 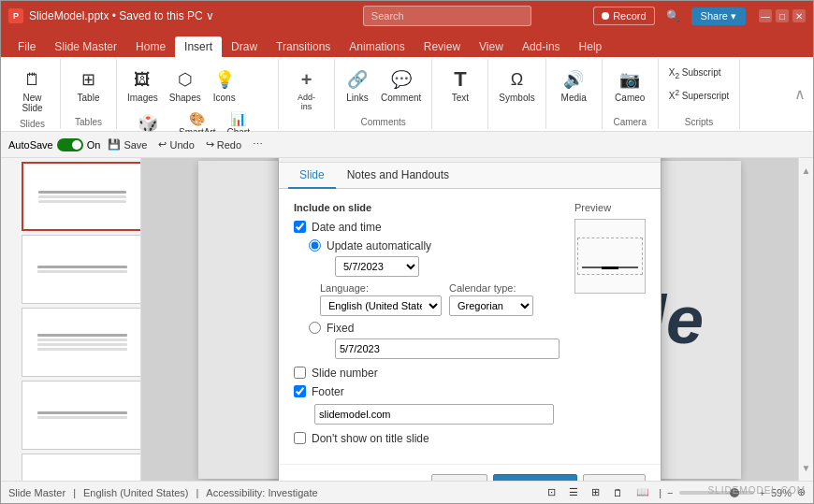 What do you see at coordinates (198, 47) in the screenshot?
I see `tab-insert: Insert` at bounding box center [198, 47].